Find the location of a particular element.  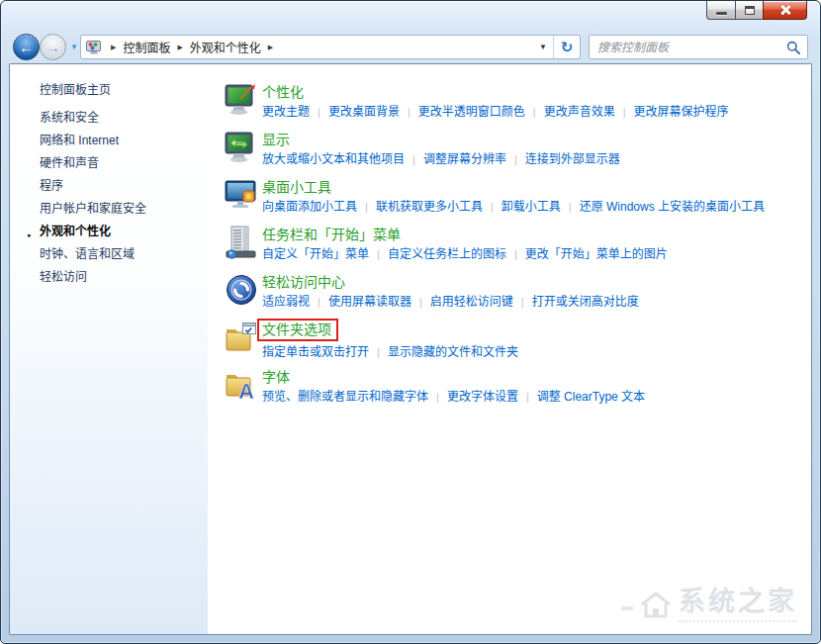

personalization-icon is located at coordinates (241, 100).